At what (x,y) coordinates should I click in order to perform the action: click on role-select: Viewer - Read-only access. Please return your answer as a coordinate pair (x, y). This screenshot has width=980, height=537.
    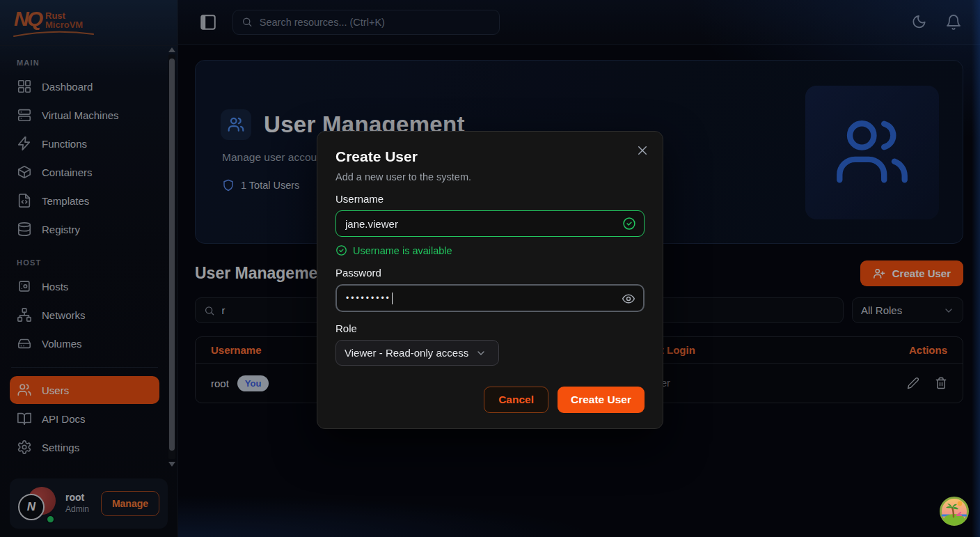
    Looking at the image, I should click on (418, 352).